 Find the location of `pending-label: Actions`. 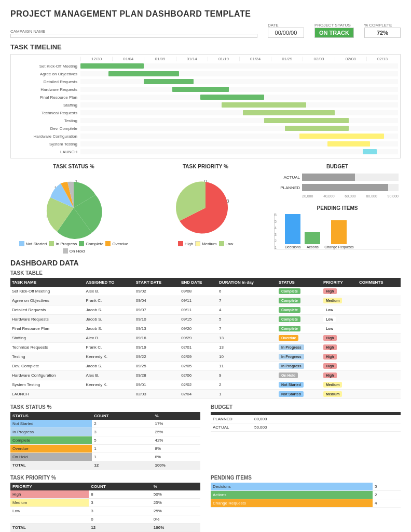

pending-label: Actions is located at coordinates (292, 495).